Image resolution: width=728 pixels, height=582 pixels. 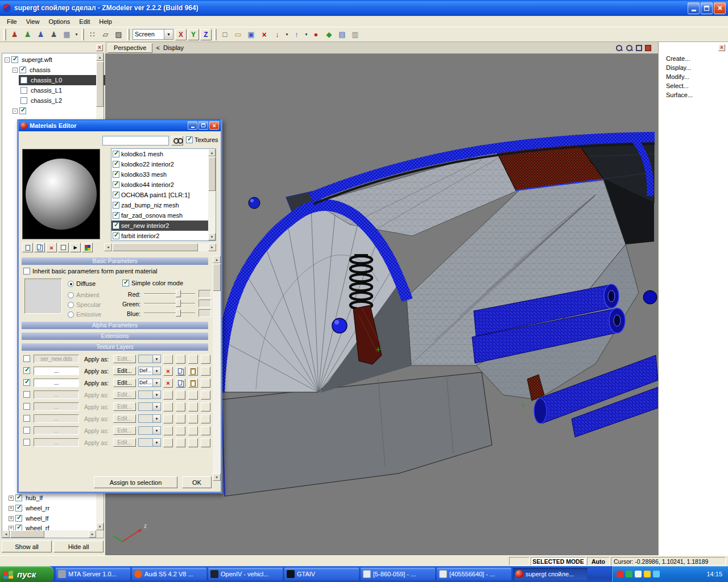 I want to click on screen-select: Screen, so click(x=153, y=34).